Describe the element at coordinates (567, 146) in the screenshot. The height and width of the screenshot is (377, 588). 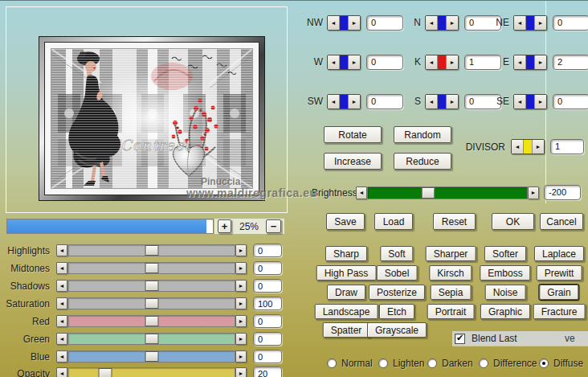
I see `divisor-value: 1` at that location.